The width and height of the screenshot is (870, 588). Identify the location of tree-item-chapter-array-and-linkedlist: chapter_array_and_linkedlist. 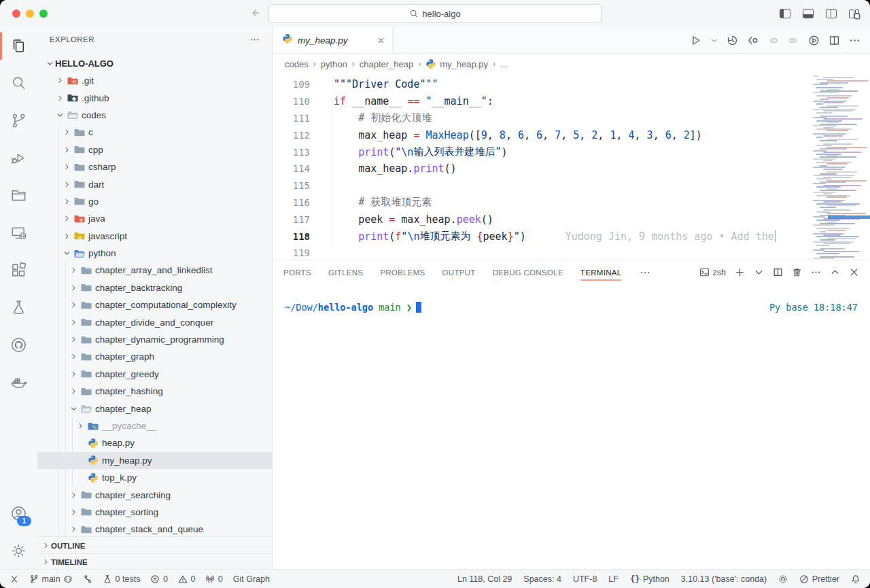
(155, 271).